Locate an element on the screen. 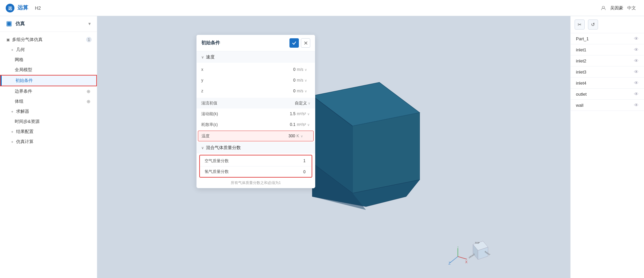 This screenshot has width=644, height=278. velocity-z-unit: m/s ∨ is located at coordinates (304, 91).